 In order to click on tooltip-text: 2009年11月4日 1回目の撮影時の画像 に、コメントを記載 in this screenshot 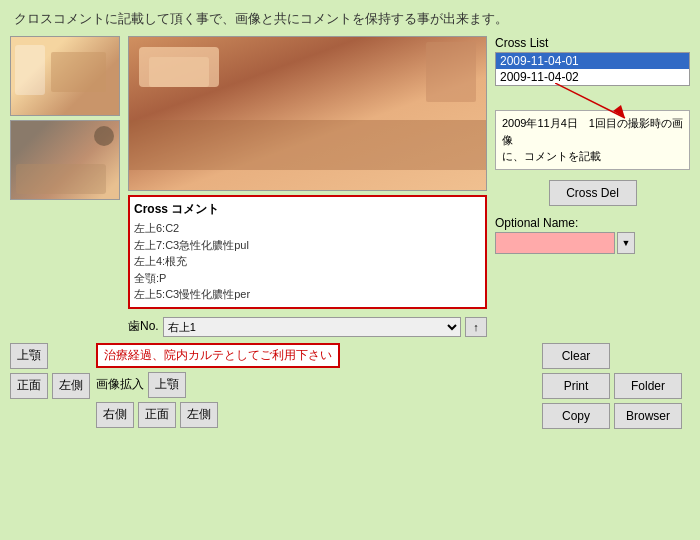, I will do `click(592, 140)`.